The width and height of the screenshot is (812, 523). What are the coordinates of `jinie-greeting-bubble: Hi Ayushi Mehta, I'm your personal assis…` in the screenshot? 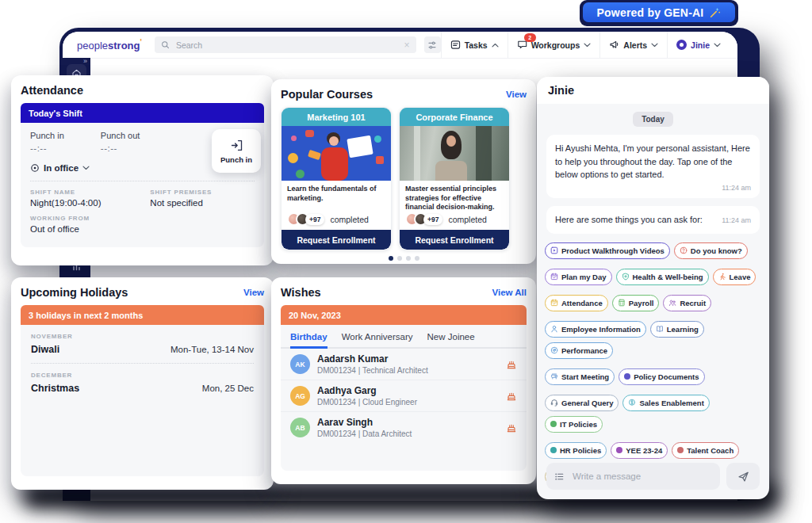 It's located at (653, 166).